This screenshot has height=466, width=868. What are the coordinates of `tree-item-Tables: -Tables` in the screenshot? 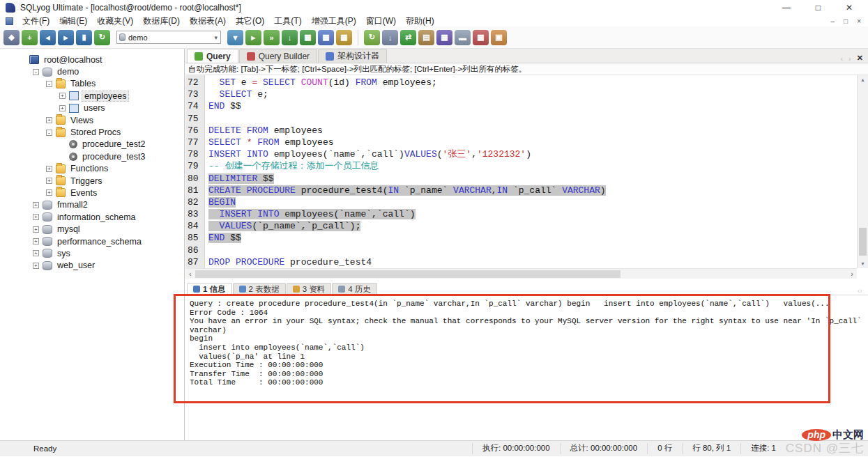 It's located at (92, 84).